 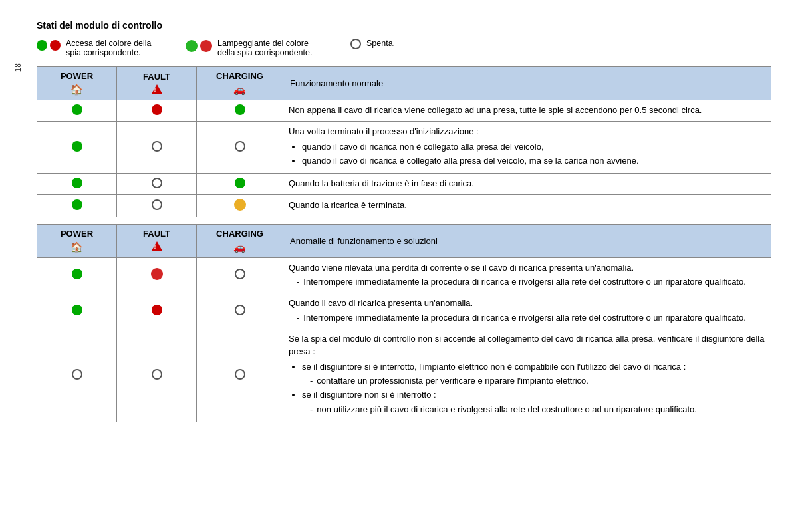 What do you see at coordinates (157, 205) in the screenshot?
I see `t1r4-fault` at bounding box center [157, 205].